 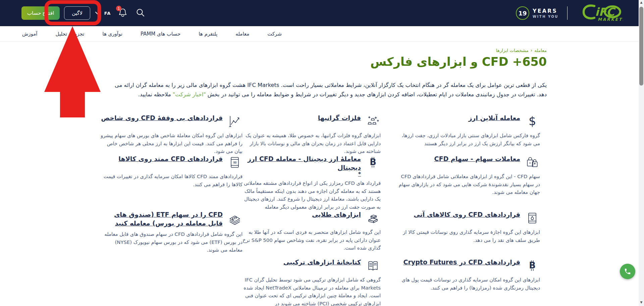 I want to click on nav-item-education: آموزش, so click(x=30, y=34).